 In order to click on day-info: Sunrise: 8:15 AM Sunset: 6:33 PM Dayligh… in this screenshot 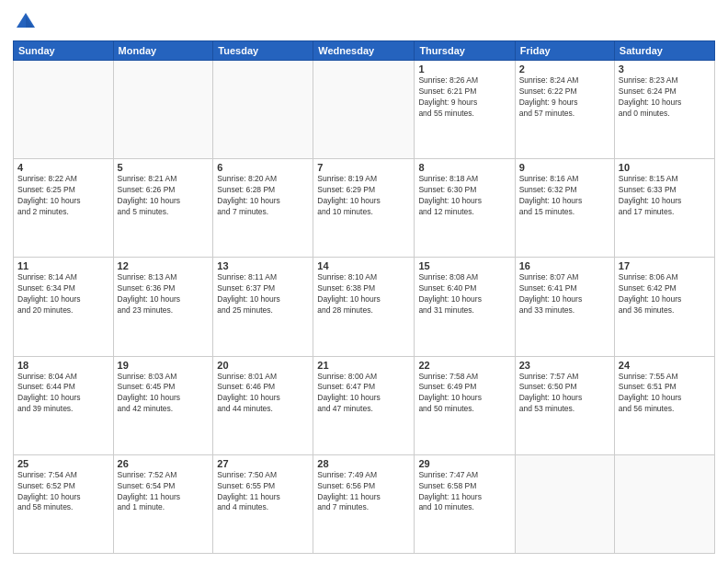, I will do `click(665, 196)`.